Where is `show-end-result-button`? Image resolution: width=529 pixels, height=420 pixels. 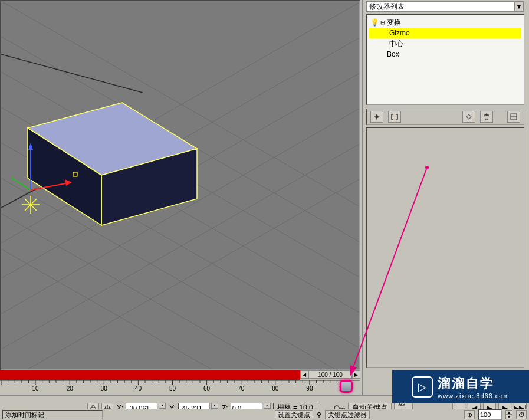
show-end-result-button is located at coordinates (395, 117).